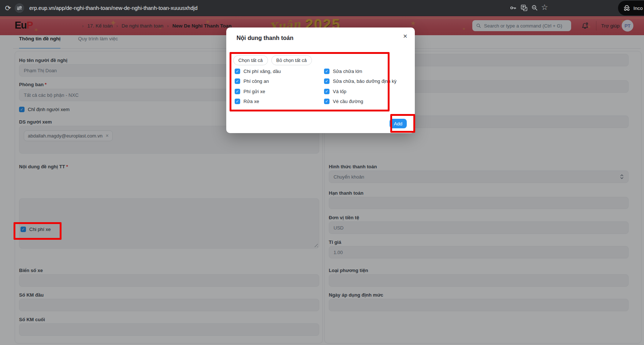  What do you see at coordinates (247, 101) in the screenshot?
I see `option-row: Rửa xe` at bounding box center [247, 101].